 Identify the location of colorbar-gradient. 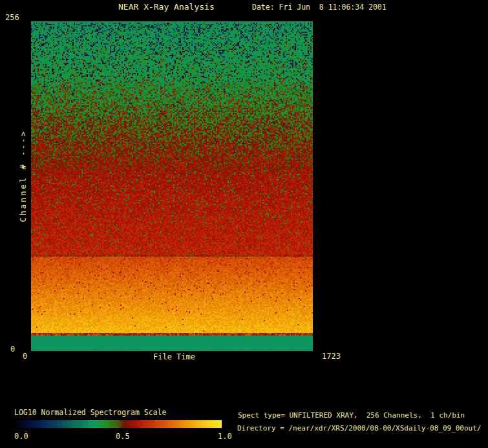
(118, 424).